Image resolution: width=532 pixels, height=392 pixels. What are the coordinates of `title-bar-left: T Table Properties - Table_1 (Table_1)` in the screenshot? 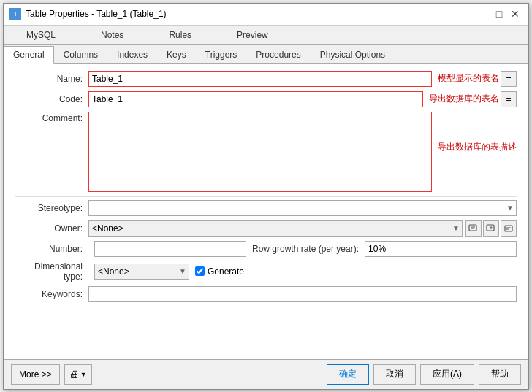 It's located at (88, 14).